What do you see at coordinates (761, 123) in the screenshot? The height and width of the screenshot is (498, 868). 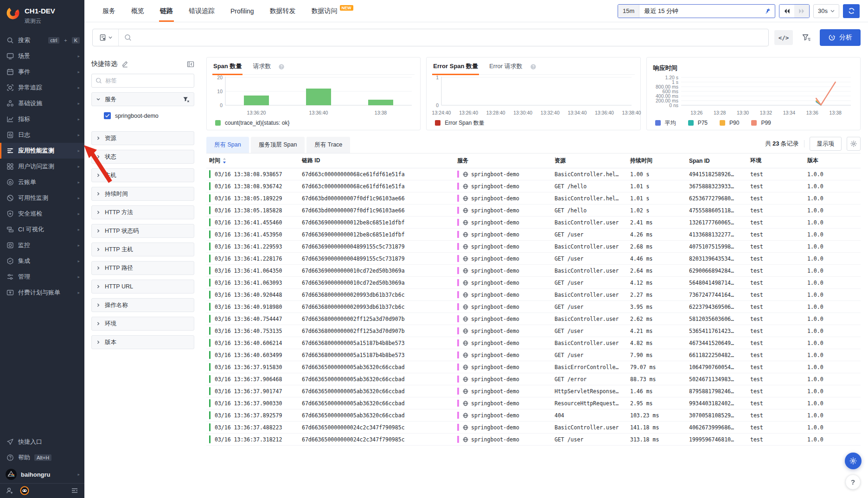 I see `legend-item-P99: P99` at bounding box center [761, 123].